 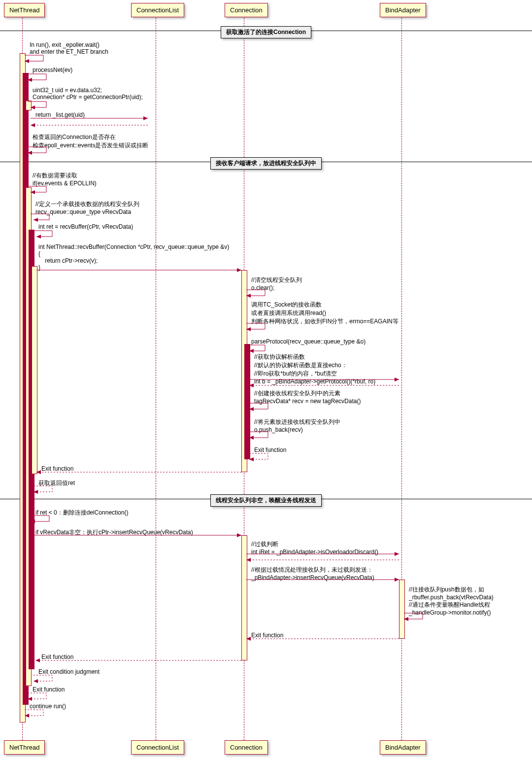 I want to click on msg-epollin: //有数据需要读取 if(ev.events & EPOLLIN), so click(x=65, y=179).